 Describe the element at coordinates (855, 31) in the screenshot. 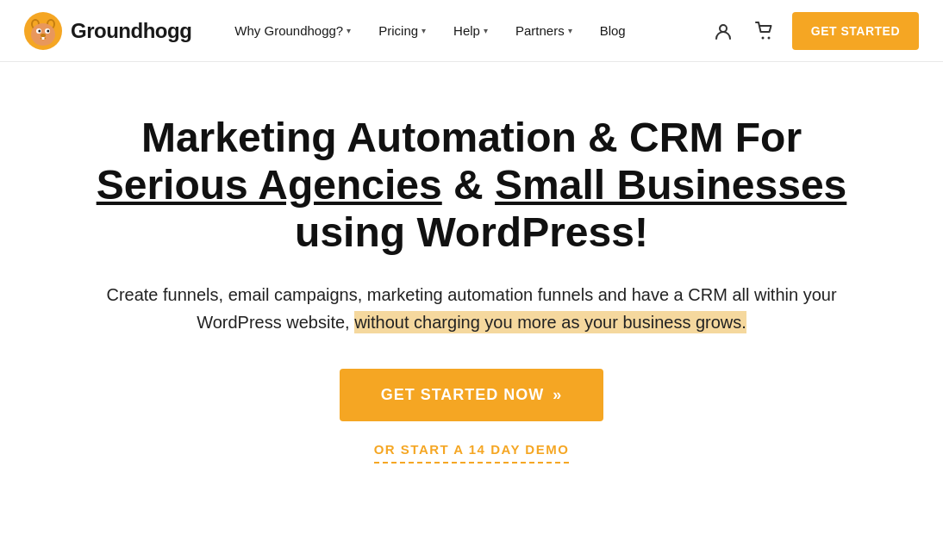

I see `get-started-nav-button: GET STARTED` at that location.